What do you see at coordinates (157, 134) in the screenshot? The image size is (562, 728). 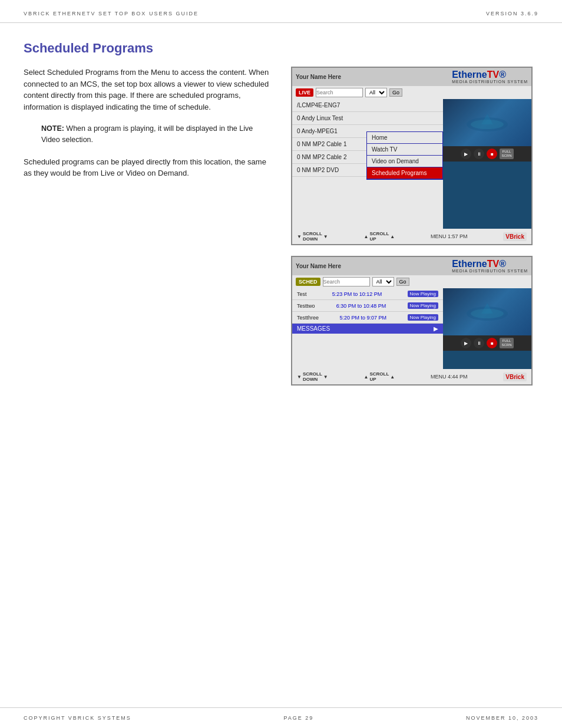 I see `note-text: NOTE: When a program is playing, it will…` at bounding box center [157, 134].